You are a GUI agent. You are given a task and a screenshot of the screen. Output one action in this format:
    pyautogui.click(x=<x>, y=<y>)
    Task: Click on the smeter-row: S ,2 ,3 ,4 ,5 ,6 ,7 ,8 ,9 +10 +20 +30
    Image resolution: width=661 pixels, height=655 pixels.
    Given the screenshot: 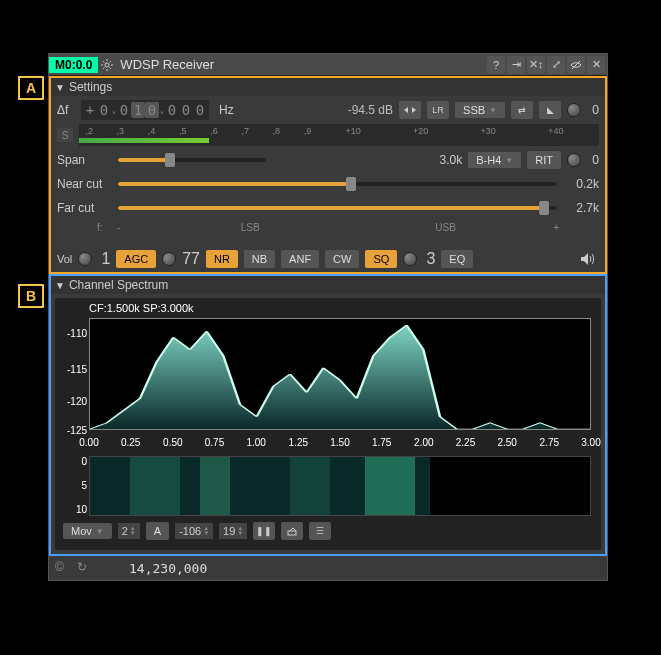 What is the action you would take?
    pyautogui.click(x=328, y=135)
    